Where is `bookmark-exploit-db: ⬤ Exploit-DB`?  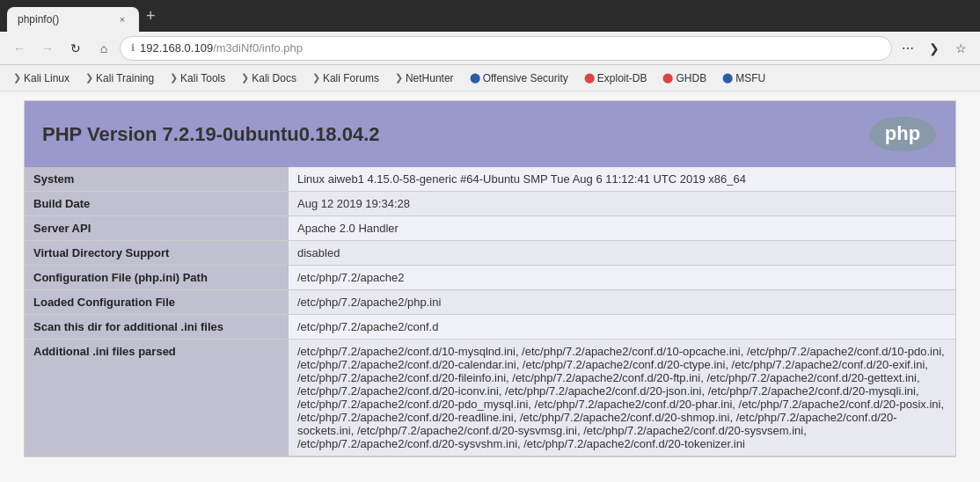 bookmark-exploit-db: ⬤ Exploit-DB is located at coordinates (616, 78).